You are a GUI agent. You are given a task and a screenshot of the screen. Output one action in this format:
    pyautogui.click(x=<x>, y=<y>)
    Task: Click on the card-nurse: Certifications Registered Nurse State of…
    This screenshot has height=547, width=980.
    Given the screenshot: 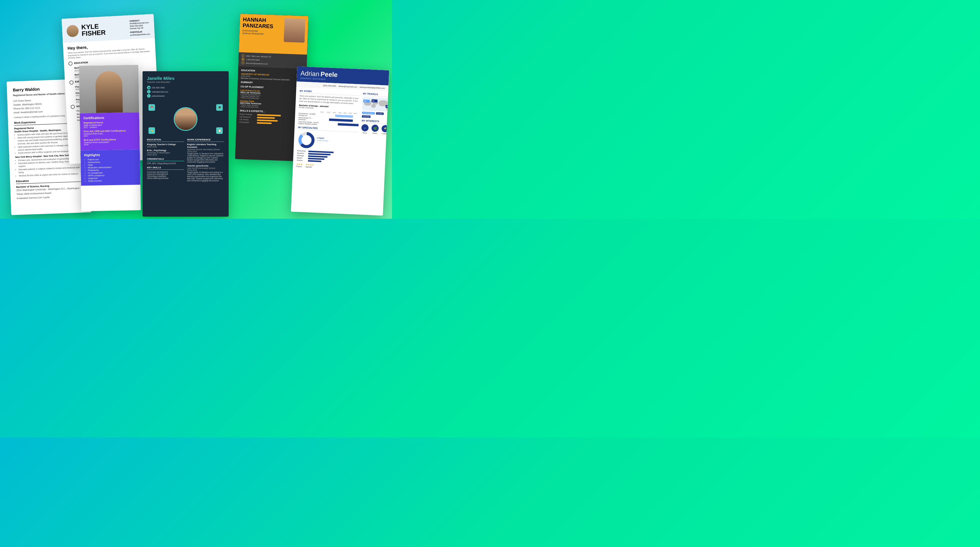 What is the action you would take?
    pyautogui.click(x=110, y=138)
    